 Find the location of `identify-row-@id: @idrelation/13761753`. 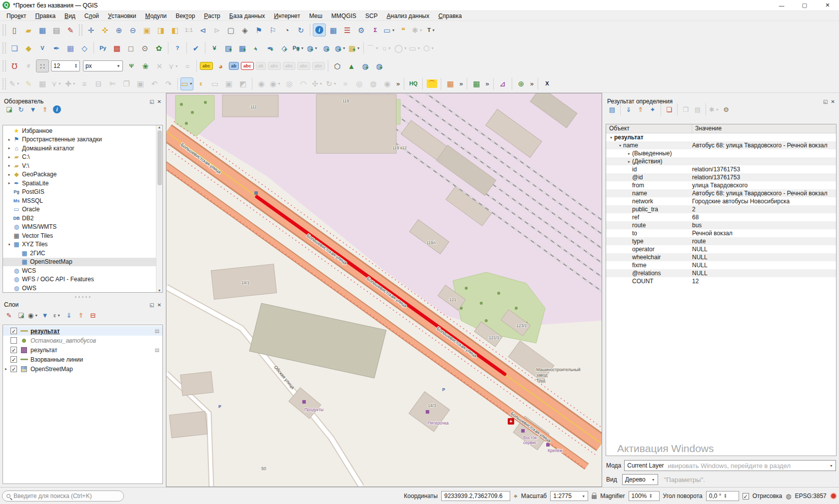

identify-row-@id: @idrelation/13761753 is located at coordinates (721, 177).